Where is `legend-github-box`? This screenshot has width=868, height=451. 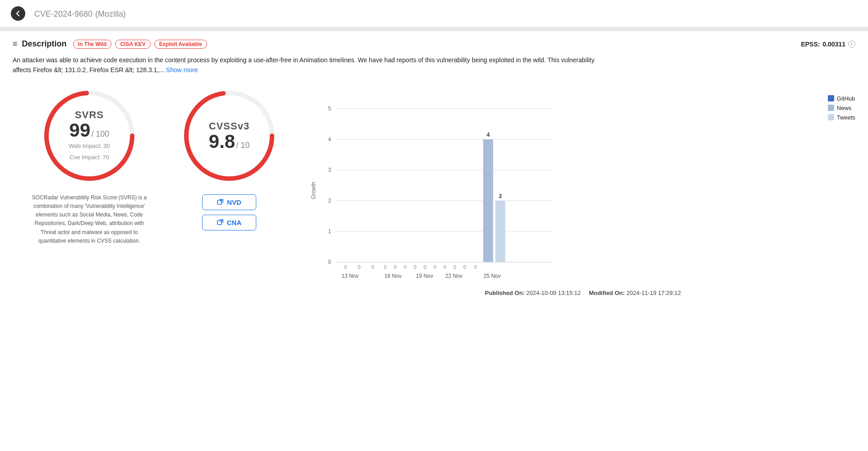
legend-github-box is located at coordinates (831, 98).